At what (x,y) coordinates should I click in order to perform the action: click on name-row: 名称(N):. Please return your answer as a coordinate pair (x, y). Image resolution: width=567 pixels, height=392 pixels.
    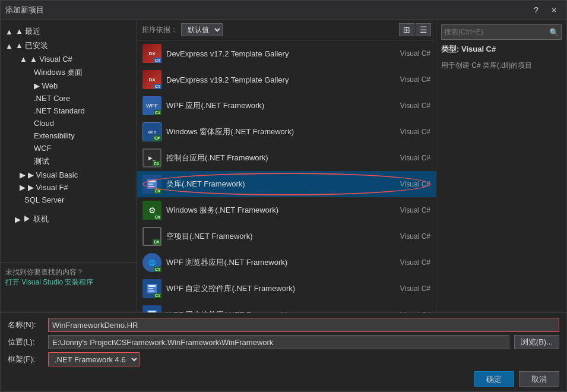
    Looking at the image, I should click on (284, 325).